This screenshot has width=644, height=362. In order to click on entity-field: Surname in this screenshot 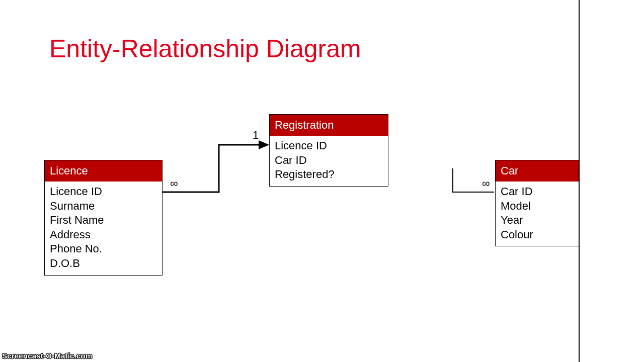, I will do `click(104, 206)`.